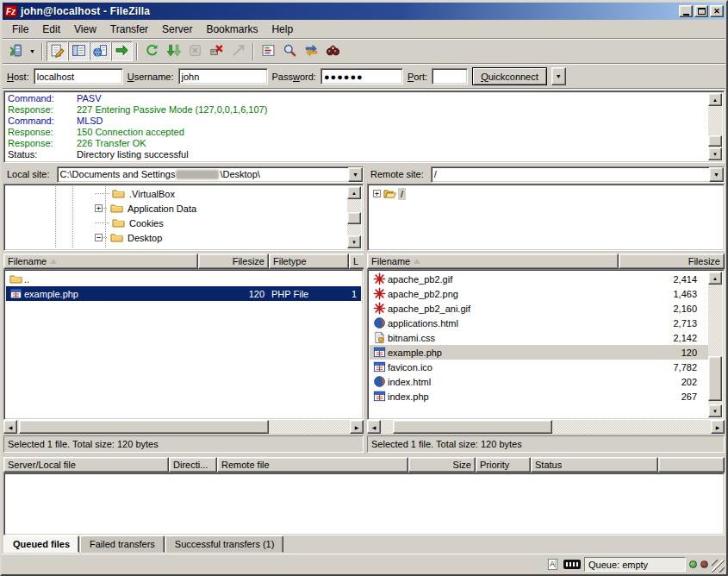  I want to click on username-input: john, so click(223, 76).